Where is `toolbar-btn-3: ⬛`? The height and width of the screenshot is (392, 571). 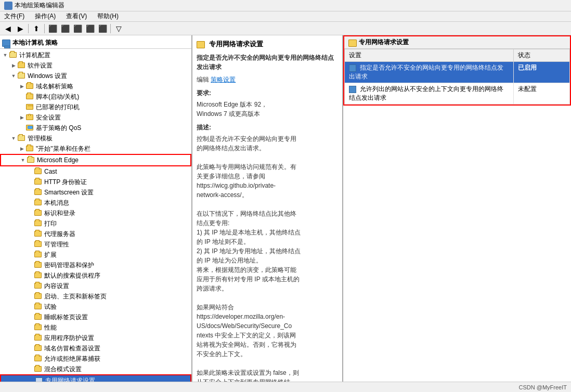 toolbar-btn-3: ⬛ is located at coordinates (53, 29).